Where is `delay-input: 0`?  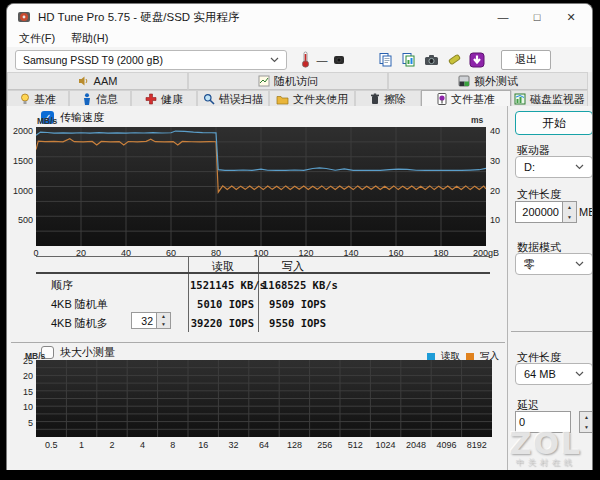
delay-input: 0 is located at coordinates (543, 422).